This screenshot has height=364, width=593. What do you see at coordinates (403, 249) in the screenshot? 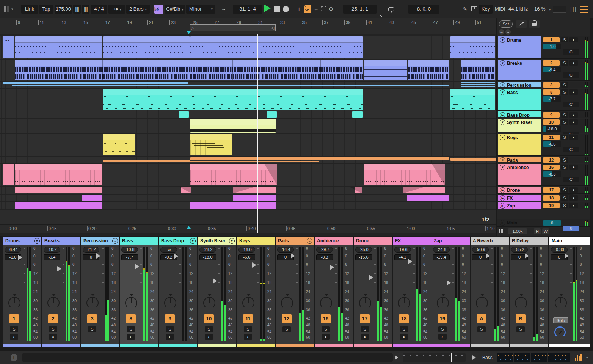
I see `peak-level-pill: -19.6` at bounding box center [403, 249].